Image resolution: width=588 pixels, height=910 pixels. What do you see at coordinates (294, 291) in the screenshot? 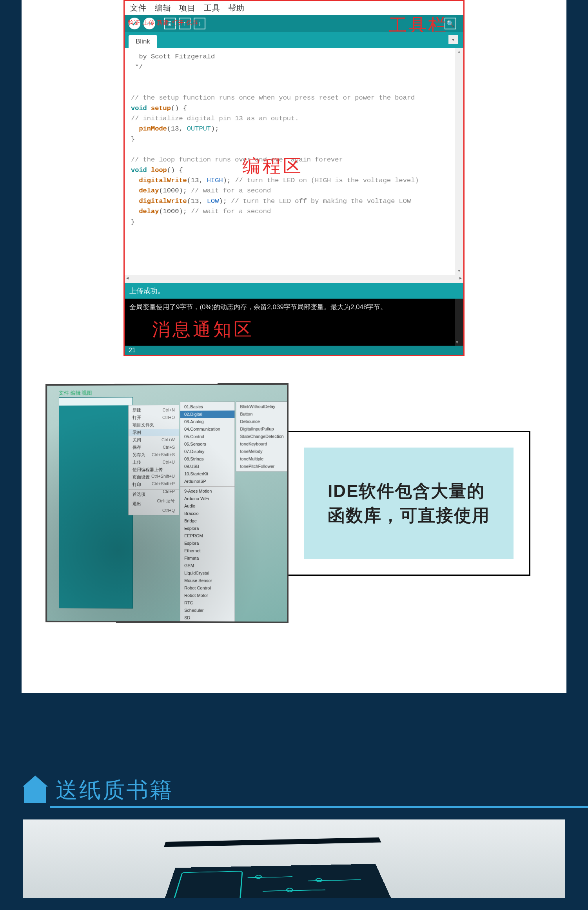
I see `status-bar: 上传成功。` at bounding box center [294, 291].